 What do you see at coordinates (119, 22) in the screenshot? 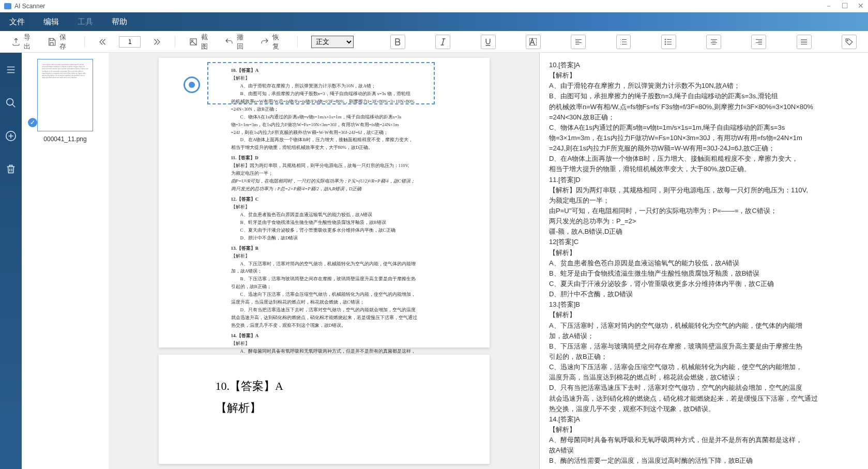
I see `menu-help: 帮助` at bounding box center [119, 22].